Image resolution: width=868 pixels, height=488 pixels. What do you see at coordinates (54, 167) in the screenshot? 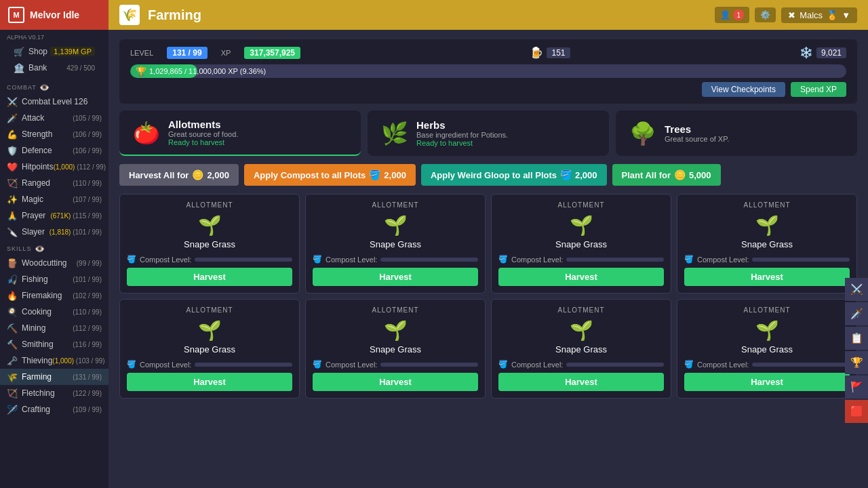
I see `sidebar-item-hitpoints: ❤️ Hitpoints (1,000) (112 / 99)` at bounding box center [54, 167].